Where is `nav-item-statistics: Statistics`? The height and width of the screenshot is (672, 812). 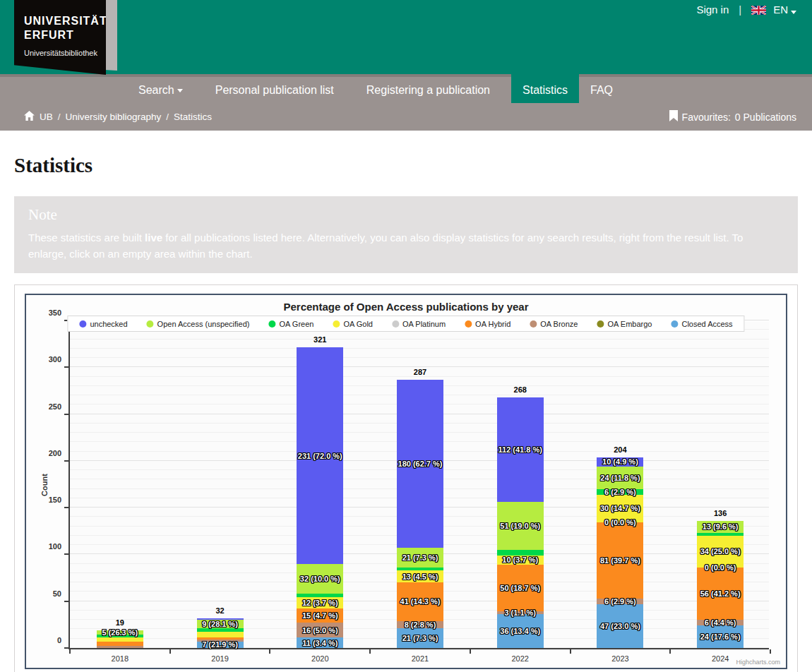 nav-item-statistics: Statistics is located at coordinates (545, 89).